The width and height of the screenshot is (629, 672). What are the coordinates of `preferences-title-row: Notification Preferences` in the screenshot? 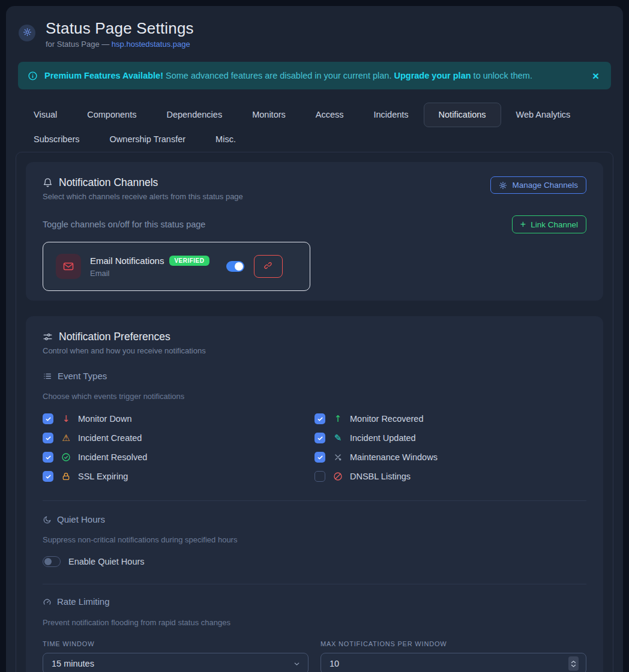 It's located at (314, 337).